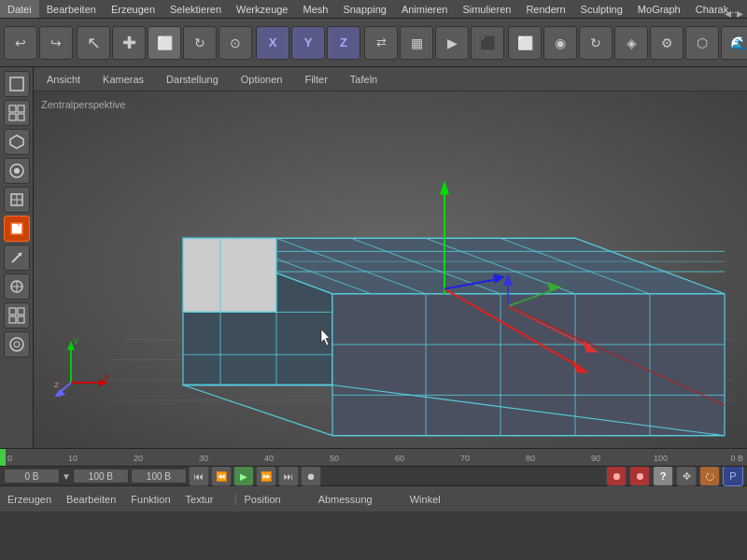 The height and width of the screenshot is (560, 747). What do you see at coordinates (261, 79) in the screenshot?
I see `vp-menu-optionen: Optionen` at bounding box center [261, 79].